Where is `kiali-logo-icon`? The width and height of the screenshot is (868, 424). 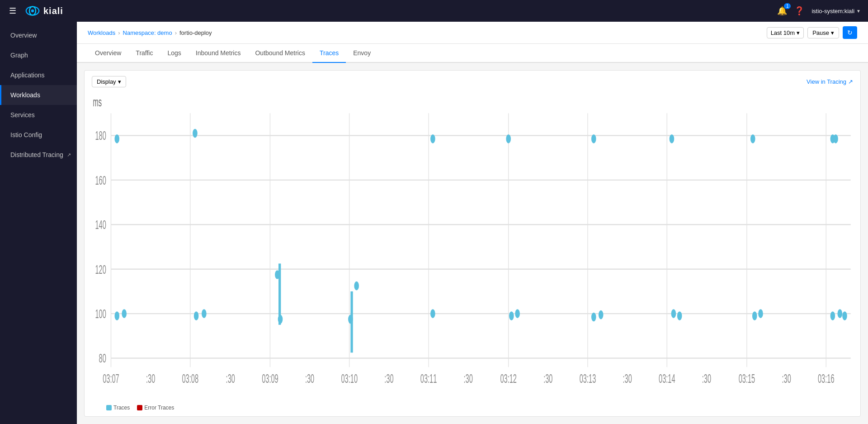
kiali-logo-icon is located at coordinates (33, 11).